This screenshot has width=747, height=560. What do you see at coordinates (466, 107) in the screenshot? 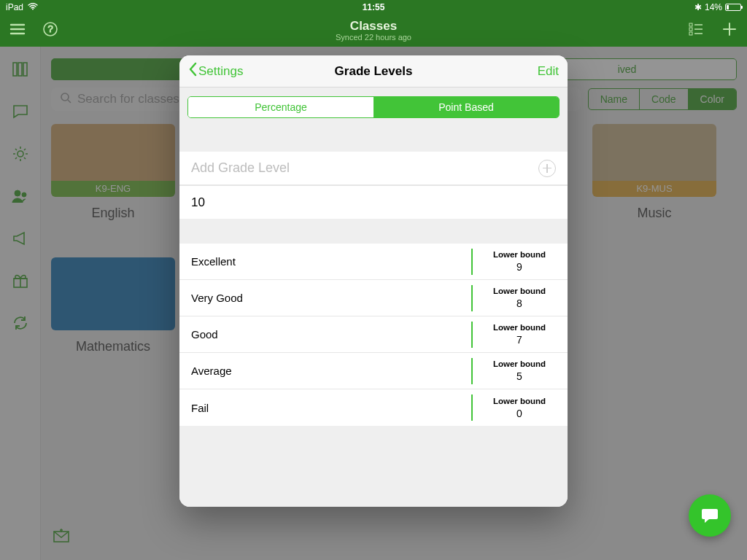
I see `seg-point-based: Point Based` at bounding box center [466, 107].